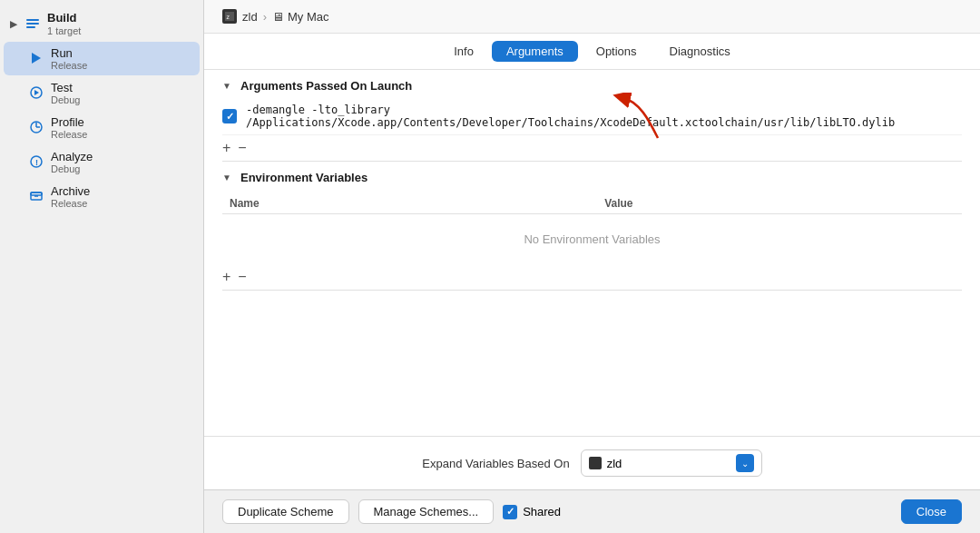 Image resolution: width=980 pixels, height=533 pixels. I want to click on analyze-subtitle: Debug, so click(72, 169).